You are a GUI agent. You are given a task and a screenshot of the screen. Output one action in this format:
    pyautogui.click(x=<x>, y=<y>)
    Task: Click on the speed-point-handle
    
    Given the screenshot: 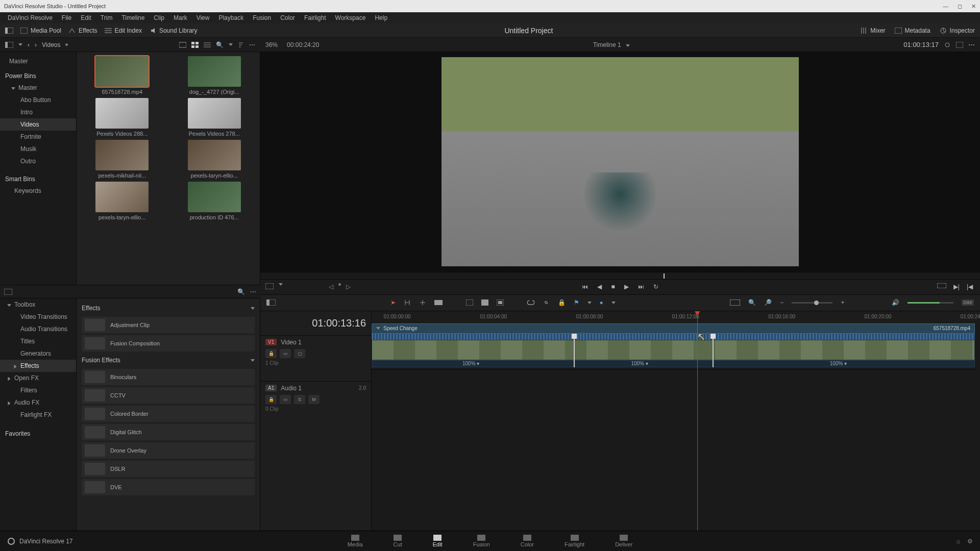 What is the action you would take?
    pyautogui.click(x=713, y=350)
    